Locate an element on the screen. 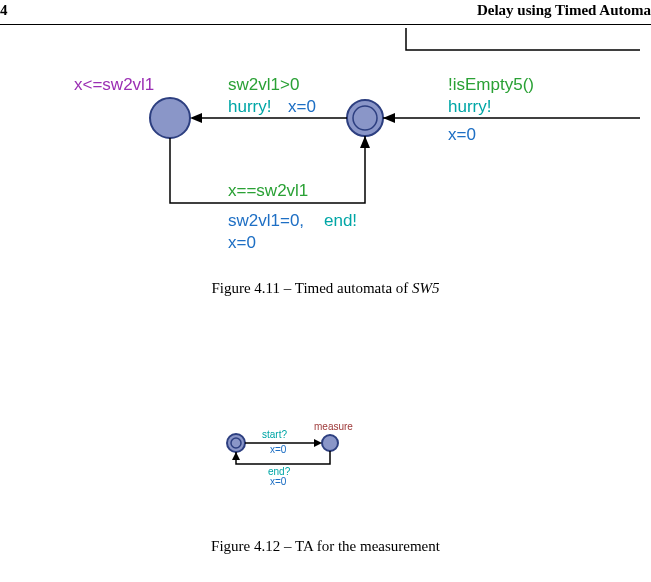  label-bottom-guard: x==sw2vl1 is located at coordinates (268, 190).